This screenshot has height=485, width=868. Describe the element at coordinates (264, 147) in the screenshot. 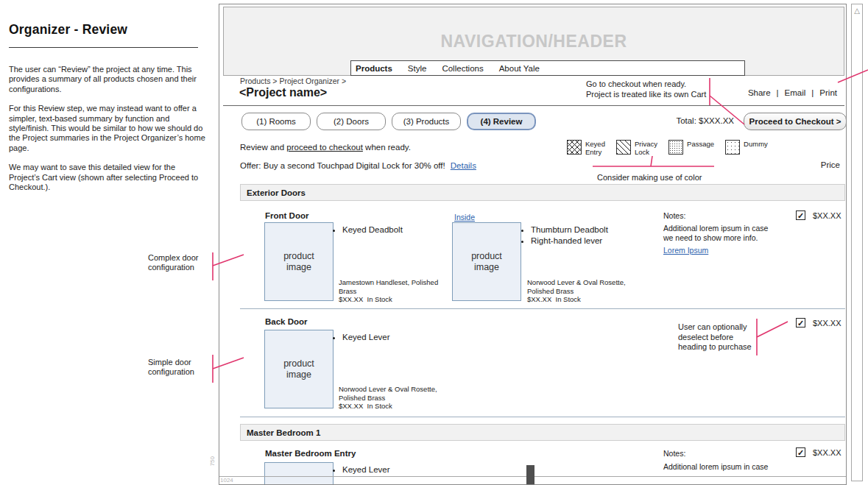

I see `review-prefix: Review and` at that location.